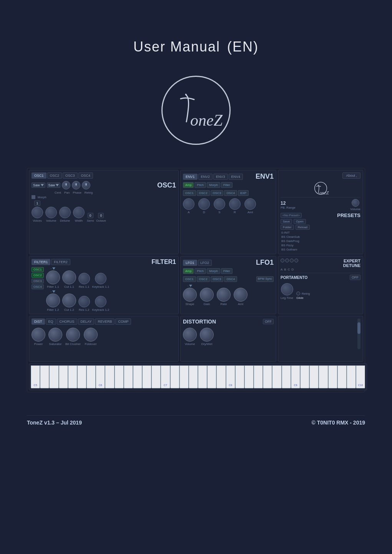  Describe the element at coordinates (200, 185) in the screenshot. I see `env-mode-pitch: Pitch` at that location.